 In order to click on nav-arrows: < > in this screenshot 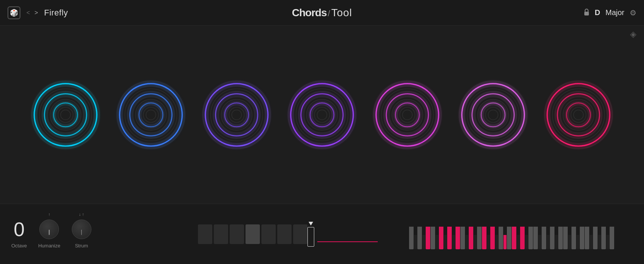, I will do `click(32, 13)`.